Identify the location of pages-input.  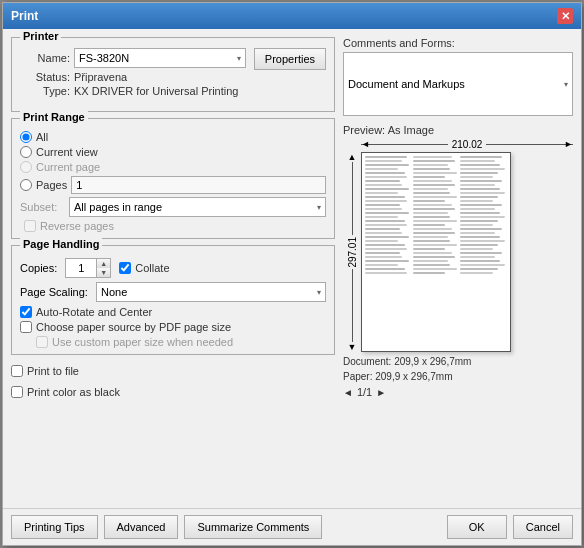
(198, 185).